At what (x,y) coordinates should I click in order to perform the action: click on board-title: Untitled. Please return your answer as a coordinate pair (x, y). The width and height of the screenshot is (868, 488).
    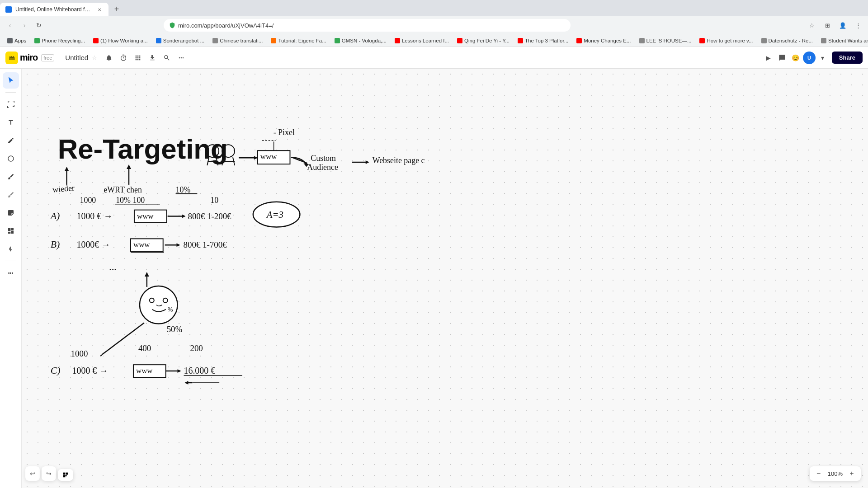
    Looking at the image, I should click on (77, 58).